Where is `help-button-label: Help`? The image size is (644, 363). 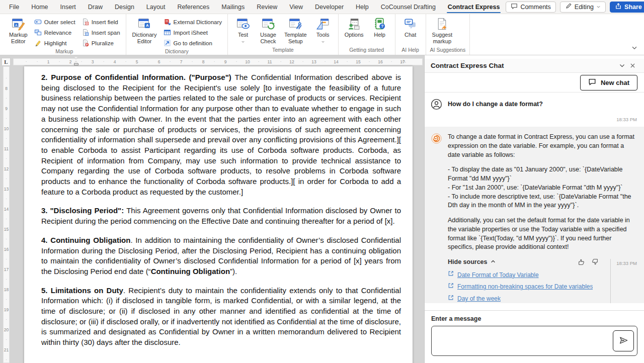 help-button-label: Help is located at coordinates (379, 35).